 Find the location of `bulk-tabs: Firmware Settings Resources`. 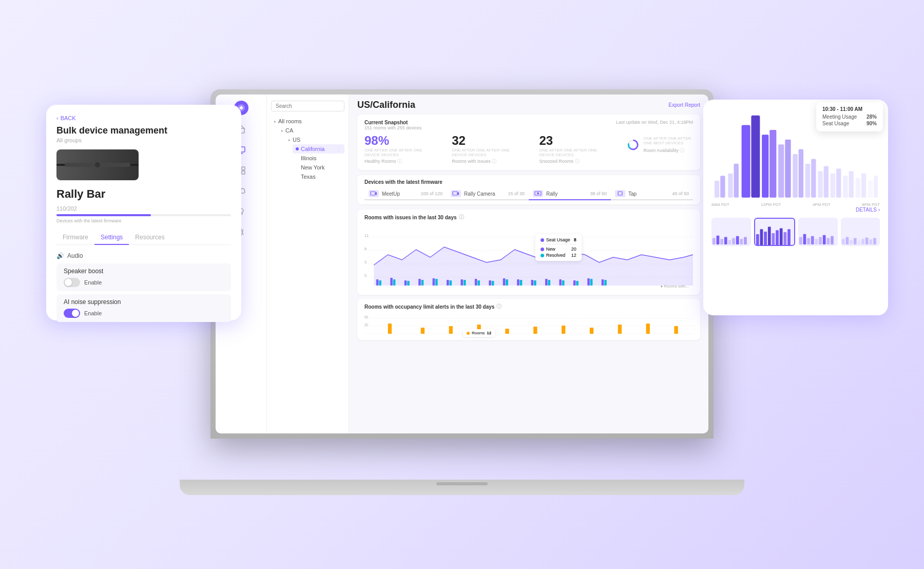

bulk-tabs: Firmware Settings Resources is located at coordinates (144, 238).